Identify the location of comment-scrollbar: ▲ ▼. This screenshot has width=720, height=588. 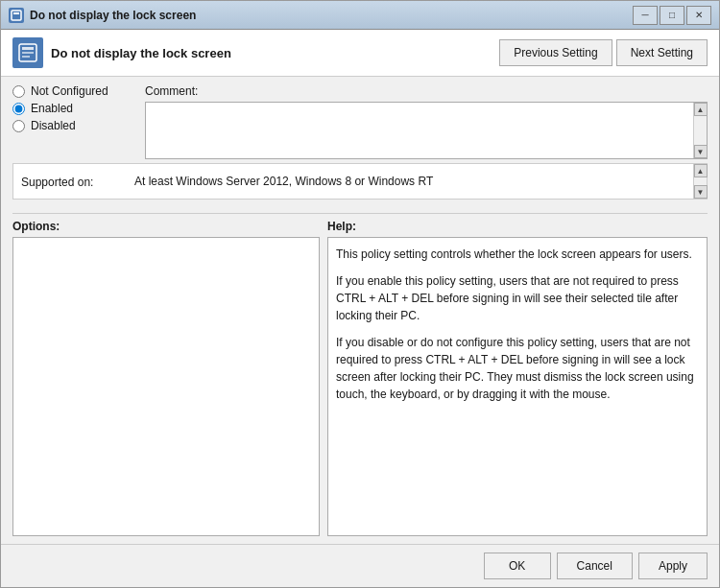
(700, 130).